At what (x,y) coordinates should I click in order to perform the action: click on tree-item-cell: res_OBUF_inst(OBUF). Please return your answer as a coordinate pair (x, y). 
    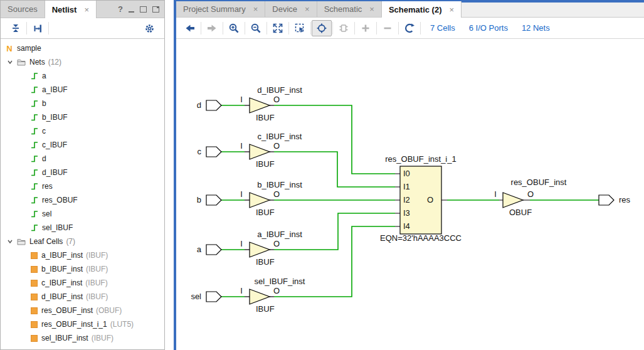
    Looking at the image, I should click on (83, 310).